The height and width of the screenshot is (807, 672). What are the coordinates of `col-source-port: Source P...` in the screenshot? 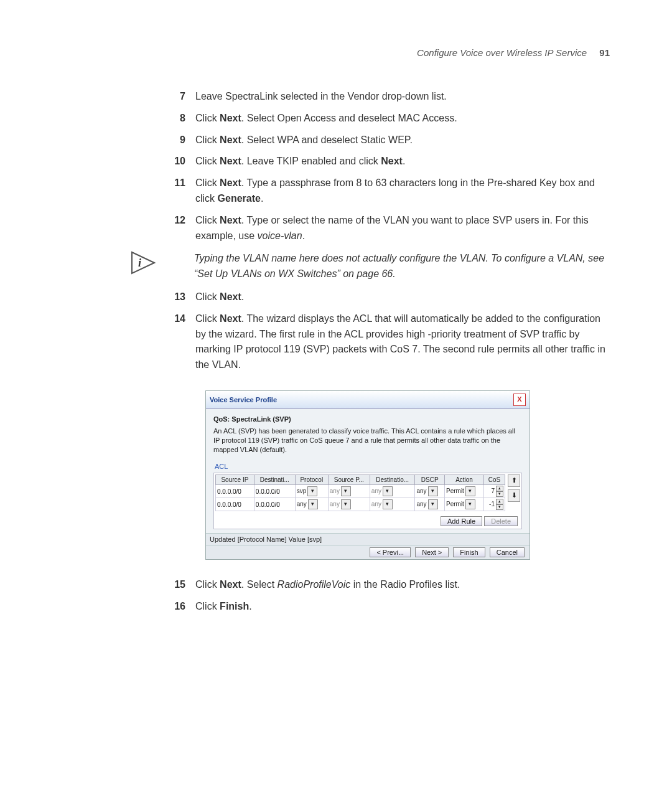 It's located at (348, 480).